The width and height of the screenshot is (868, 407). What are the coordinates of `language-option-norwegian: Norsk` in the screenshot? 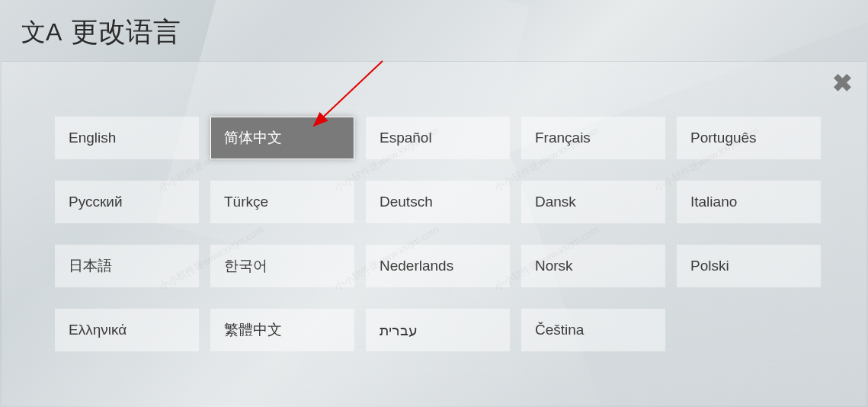 It's located at (593, 266).